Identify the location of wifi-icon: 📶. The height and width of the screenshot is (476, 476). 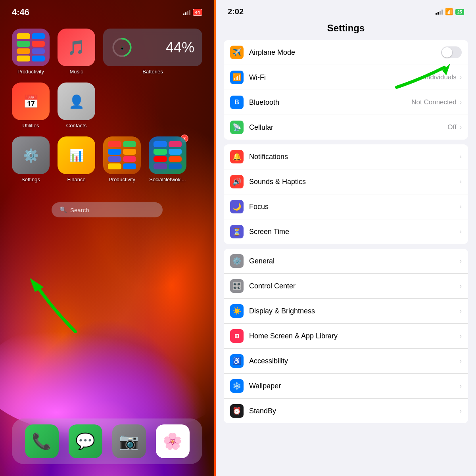
(449, 12).